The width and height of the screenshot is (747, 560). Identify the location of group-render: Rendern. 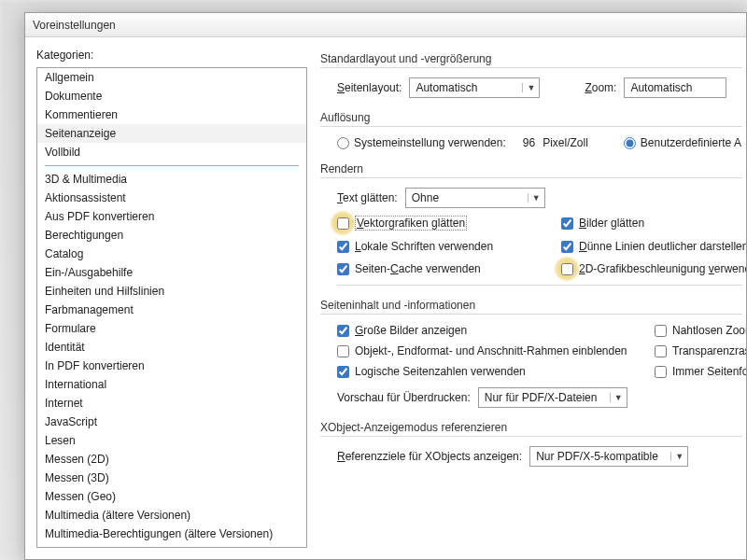
(531, 170).